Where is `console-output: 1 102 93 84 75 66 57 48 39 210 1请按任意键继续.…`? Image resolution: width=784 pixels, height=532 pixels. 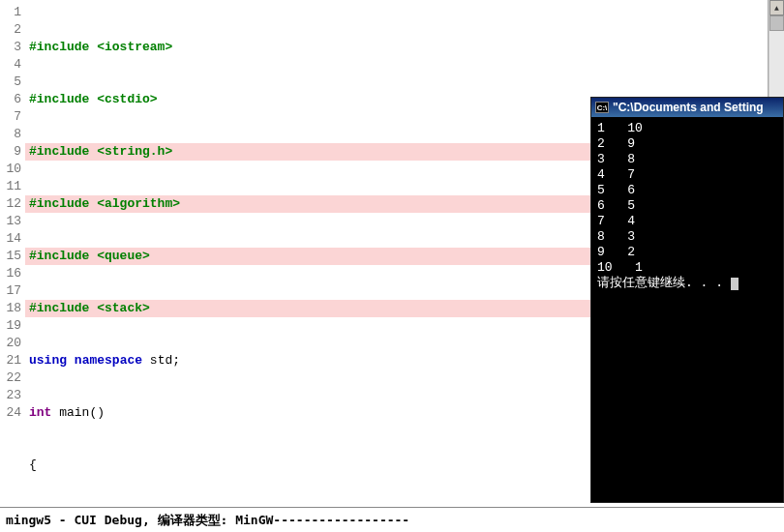
console-output: 1 102 93 84 75 66 57 48 39 210 1请按任意键继续.… is located at coordinates (687, 206).